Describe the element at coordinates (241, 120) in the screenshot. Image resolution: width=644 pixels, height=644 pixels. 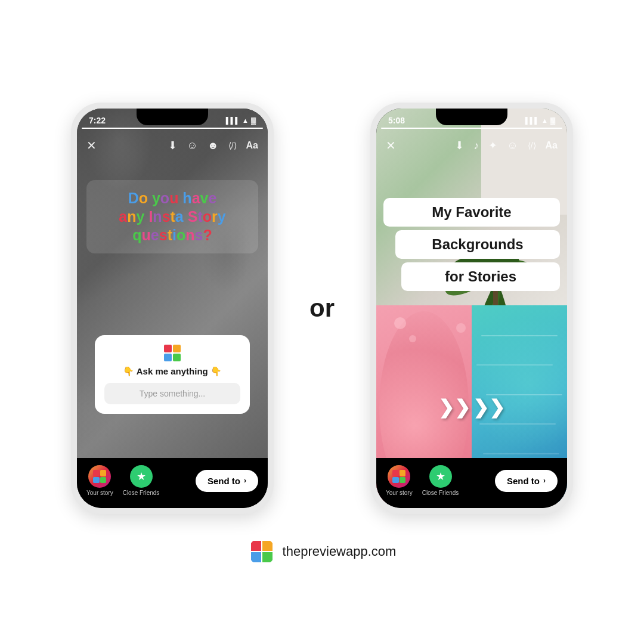
I see `status-icons-1: ▌▌▌ ▲ ▓` at that location.